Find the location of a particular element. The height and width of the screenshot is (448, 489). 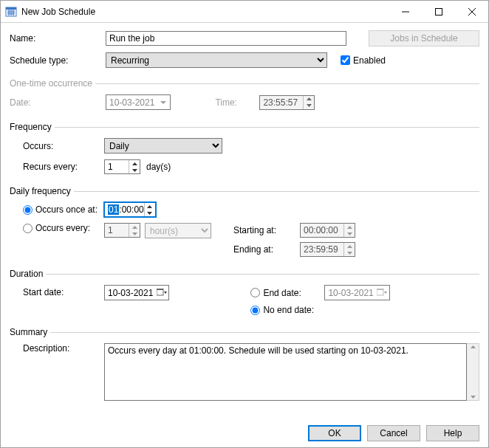

frequency-group: Frequency Occurs: Daily Recurs every: da… is located at coordinates (244, 151).